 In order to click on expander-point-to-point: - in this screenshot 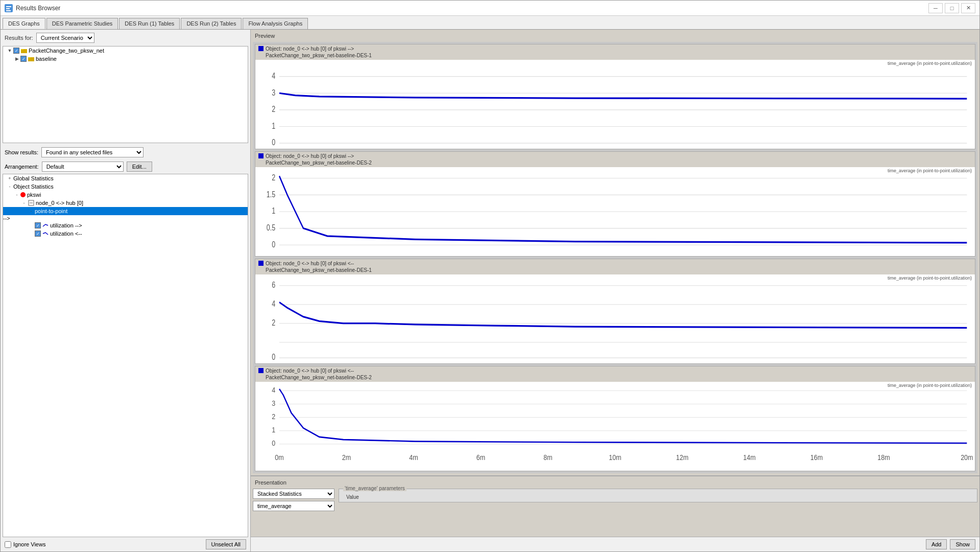, I will do `click(31, 211)`.